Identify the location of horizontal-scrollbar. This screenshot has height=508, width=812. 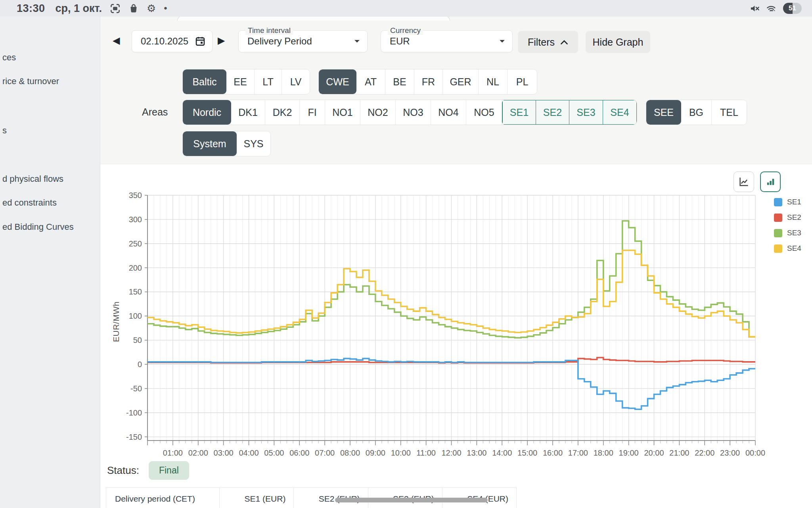
(412, 500).